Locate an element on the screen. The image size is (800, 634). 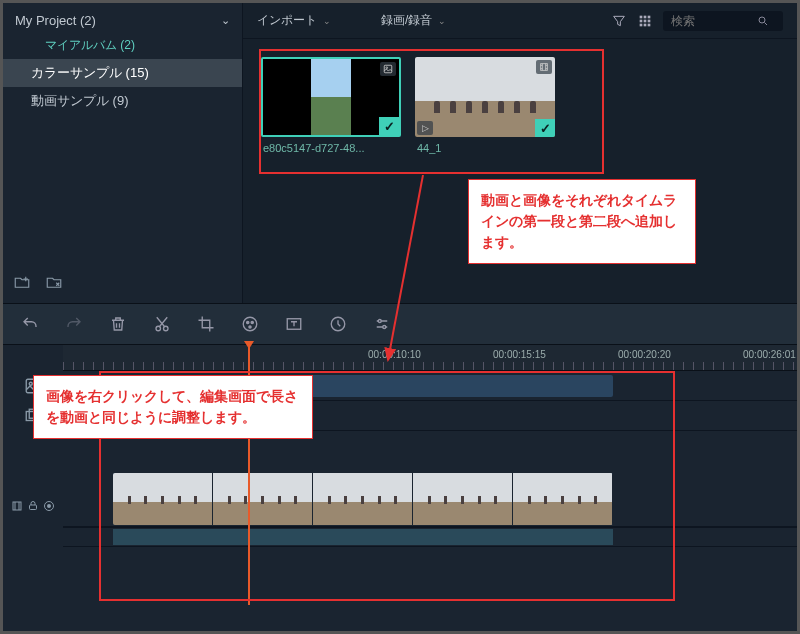
timeline-clip is located at coordinates (363, 499).